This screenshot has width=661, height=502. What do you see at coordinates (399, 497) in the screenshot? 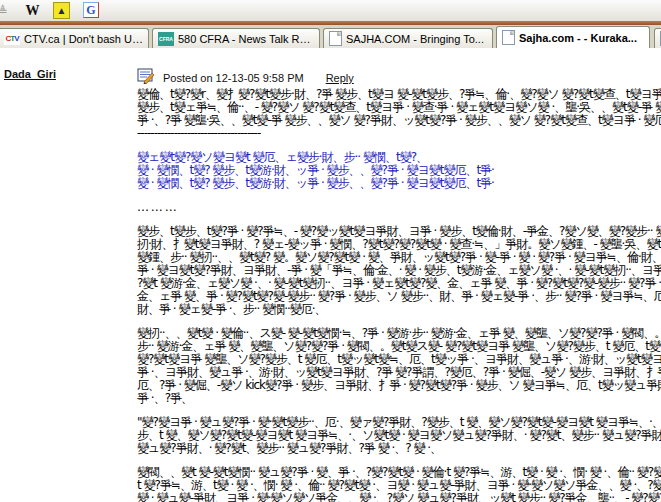
I see `post-line: 變 · 變ュ變-爭財、ヨ爭 · 變·變ソ變ソ爭金、、變 ·、?變ソ 變ュ變?爭財…` at bounding box center [399, 497].